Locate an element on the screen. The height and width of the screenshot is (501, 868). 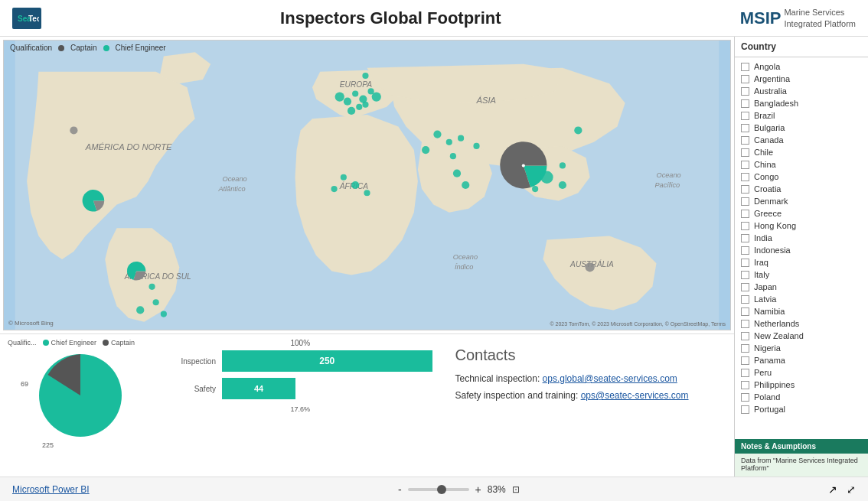
country-item: India is located at coordinates (801, 238).